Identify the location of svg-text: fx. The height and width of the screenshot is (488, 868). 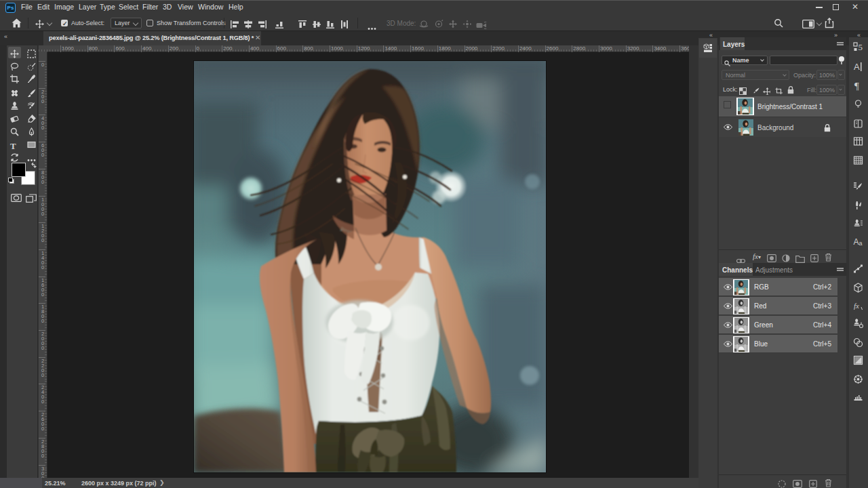
(856, 306).